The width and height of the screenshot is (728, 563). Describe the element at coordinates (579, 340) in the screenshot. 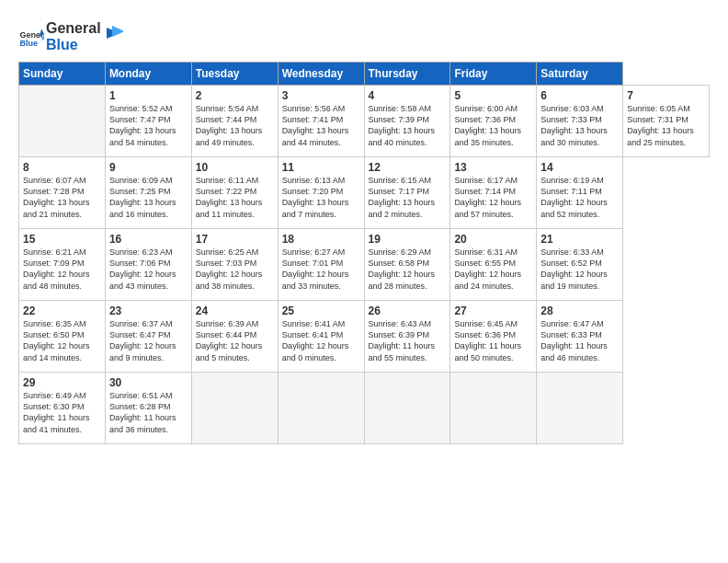

I see `day-info: Sunrise: 6:47 AMSunset: 6:33 PMDaylight:…` at that location.